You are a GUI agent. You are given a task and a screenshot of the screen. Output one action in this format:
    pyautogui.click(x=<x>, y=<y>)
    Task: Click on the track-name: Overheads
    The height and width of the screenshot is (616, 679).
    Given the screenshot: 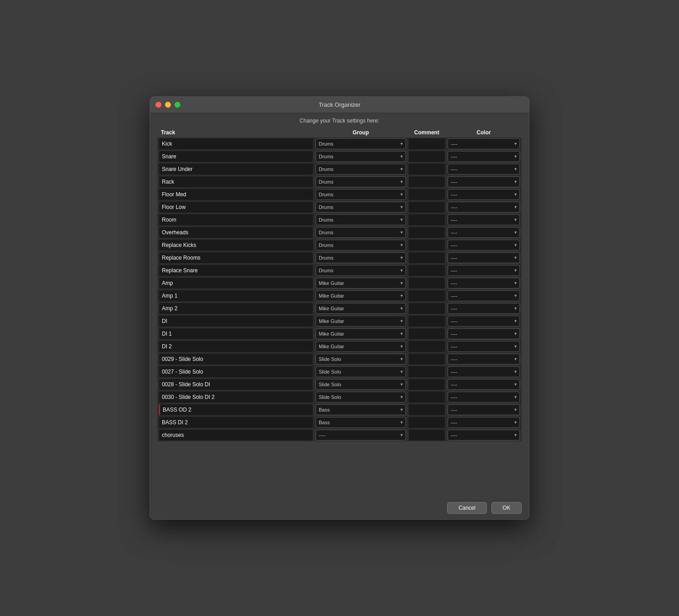 What is the action you would take?
    pyautogui.click(x=236, y=232)
    